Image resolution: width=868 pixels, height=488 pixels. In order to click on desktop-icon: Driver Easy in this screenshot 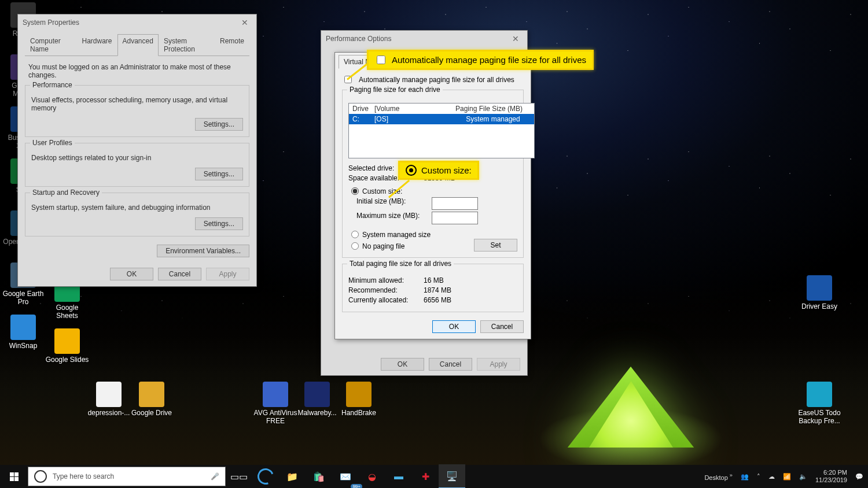, I will do `click(819, 293)`.